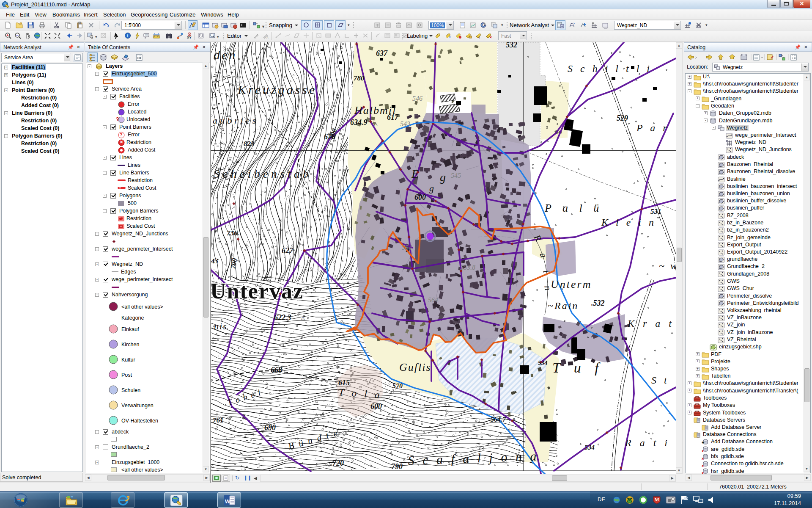  I want to click on svg-text: 780, so click(359, 78).